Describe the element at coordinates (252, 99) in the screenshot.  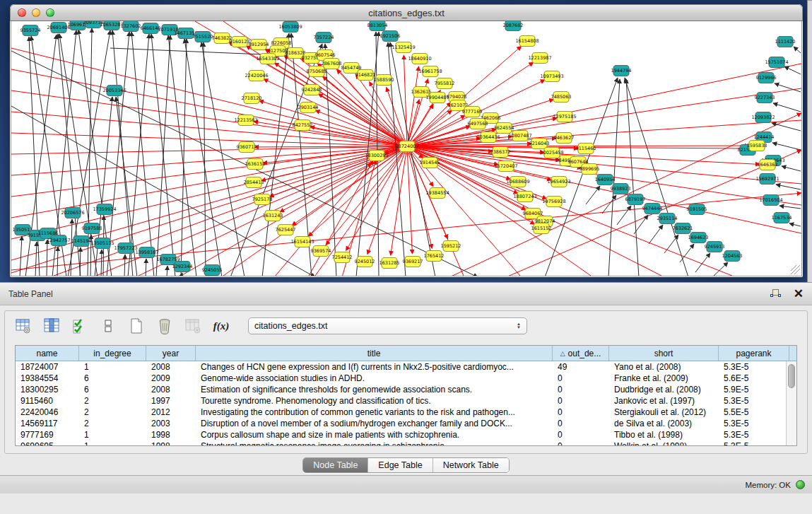
I see `graph-node-yellow: 2718120` at that location.